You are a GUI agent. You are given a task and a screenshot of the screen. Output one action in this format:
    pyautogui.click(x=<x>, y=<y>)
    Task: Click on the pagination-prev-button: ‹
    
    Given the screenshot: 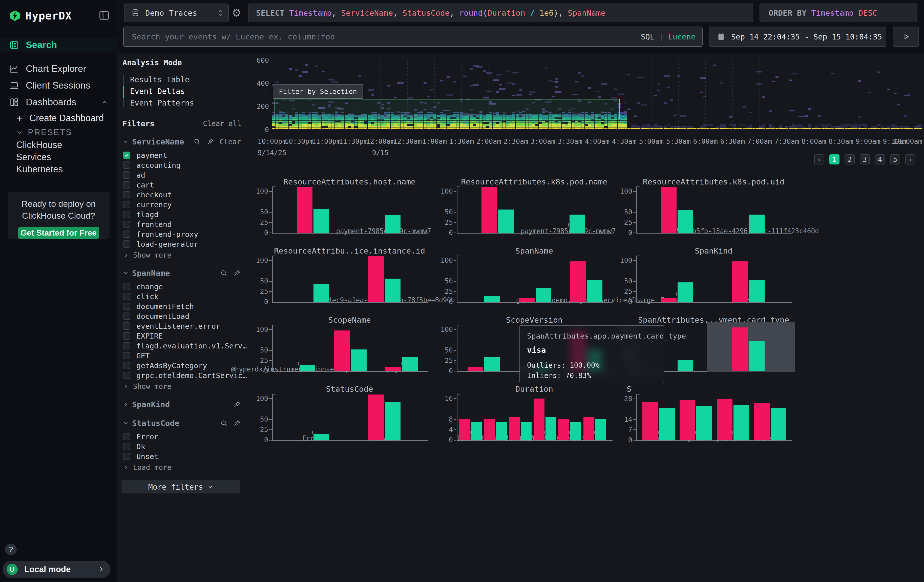 What is the action you would take?
    pyautogui.click(x=819, y=160)
    